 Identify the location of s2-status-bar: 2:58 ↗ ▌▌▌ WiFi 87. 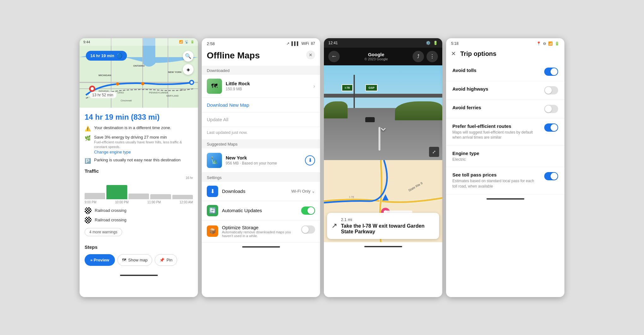
(261, 43).